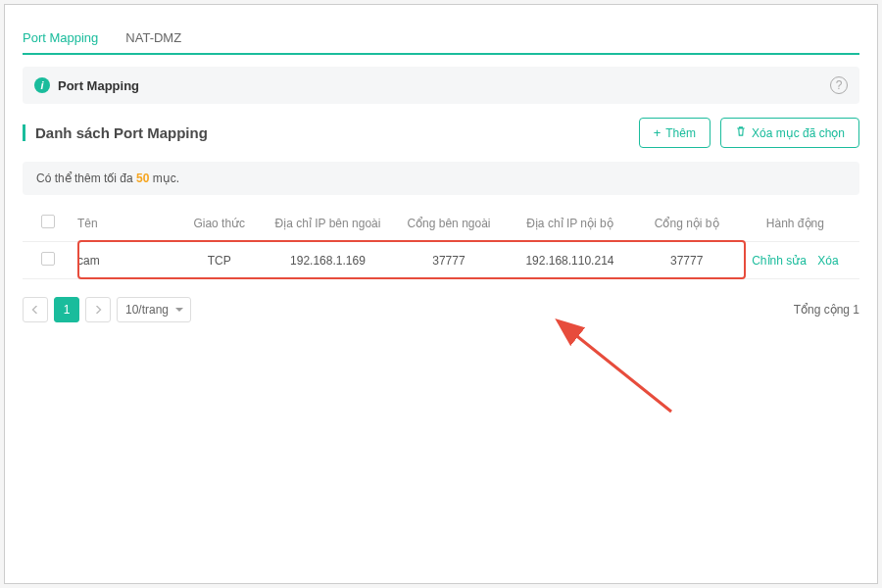  Describe the element at coordinates (790, 133) in the screenshot. I see `delete-selected-button: Xóa mục đã chọn` at that location.